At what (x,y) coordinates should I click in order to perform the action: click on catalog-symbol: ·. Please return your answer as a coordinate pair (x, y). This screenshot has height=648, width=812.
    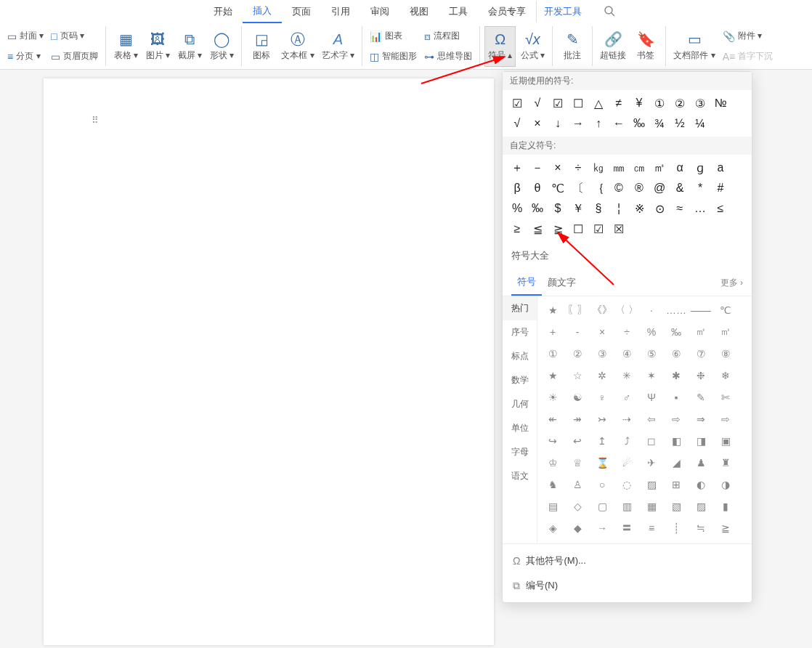
    Looking at the image, I should click on (651, 310).